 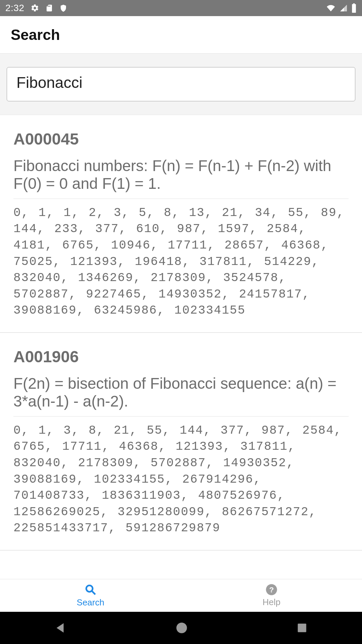 What do you see at coordinates (181, 628) in the screenshot?
I see `android-nav-bar` at bounding box center [181, 628].